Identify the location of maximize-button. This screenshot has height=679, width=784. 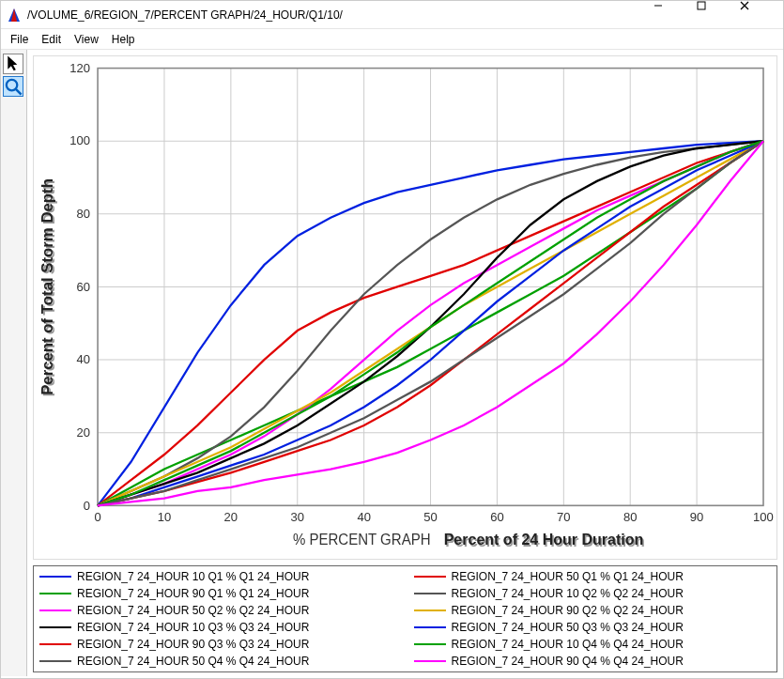
(718, 15).